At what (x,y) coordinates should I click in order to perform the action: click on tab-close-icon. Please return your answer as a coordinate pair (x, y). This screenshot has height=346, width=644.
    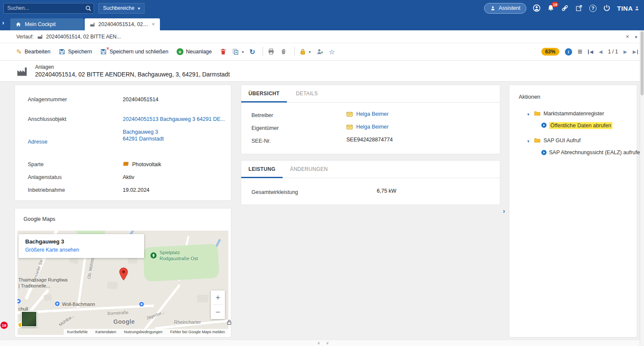
    Looking at the image, I should click on (153, 24).